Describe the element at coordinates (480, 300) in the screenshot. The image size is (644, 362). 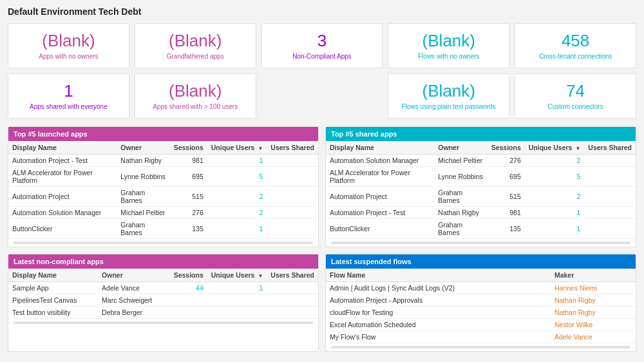
I see `table-row: Automation Project - Approvals Nathan Ri…` at that location.